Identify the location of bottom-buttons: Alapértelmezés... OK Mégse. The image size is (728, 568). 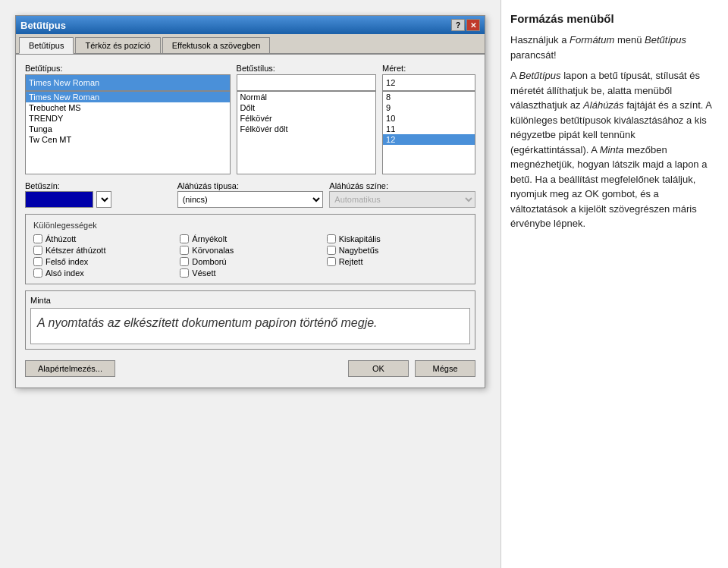
(250, 367).